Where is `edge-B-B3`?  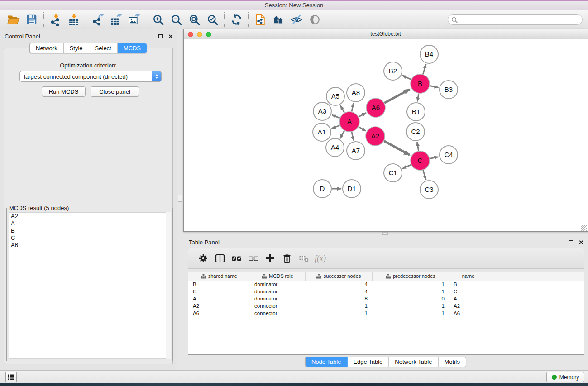
edge-B-B3 is located at coordinates (435, 86).